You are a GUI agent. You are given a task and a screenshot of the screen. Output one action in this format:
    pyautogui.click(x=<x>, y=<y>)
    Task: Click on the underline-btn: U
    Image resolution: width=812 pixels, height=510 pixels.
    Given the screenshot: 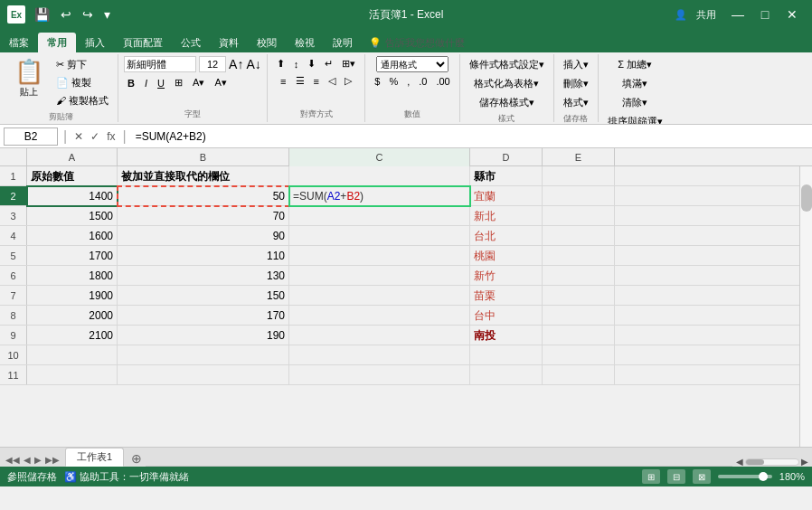 What is the action you would take?
    pyautogui.click(x=161, y=83)
    